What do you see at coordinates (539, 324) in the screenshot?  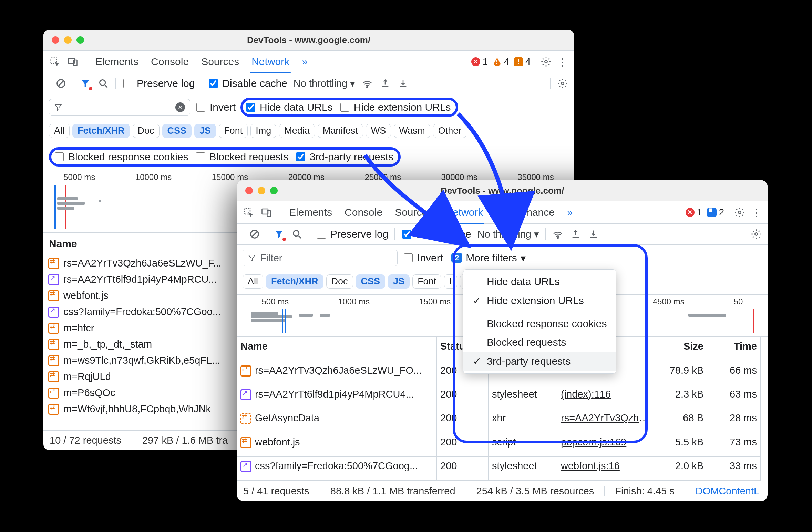 I see `menu-blocked-response-cookies: Blocked response cookies` at bounding box center [539, 324].